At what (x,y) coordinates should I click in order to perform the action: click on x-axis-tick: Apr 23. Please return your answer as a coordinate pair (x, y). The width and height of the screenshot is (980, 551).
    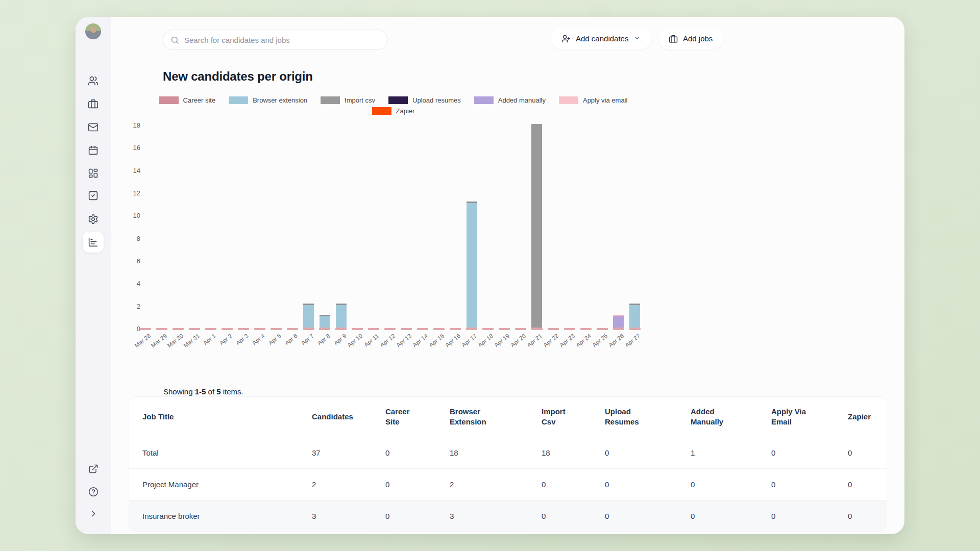
    Looking at the image, I should click on (567, 340).